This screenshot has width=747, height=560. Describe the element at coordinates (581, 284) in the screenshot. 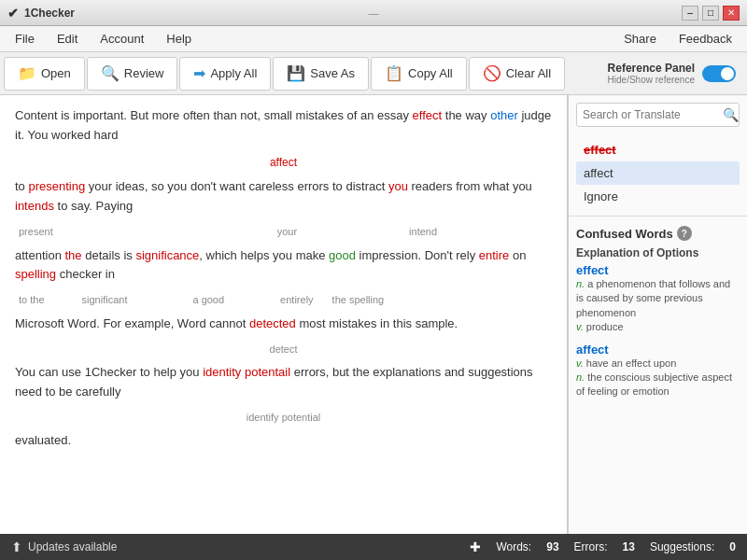

I see `pos-n: n.` at that location.